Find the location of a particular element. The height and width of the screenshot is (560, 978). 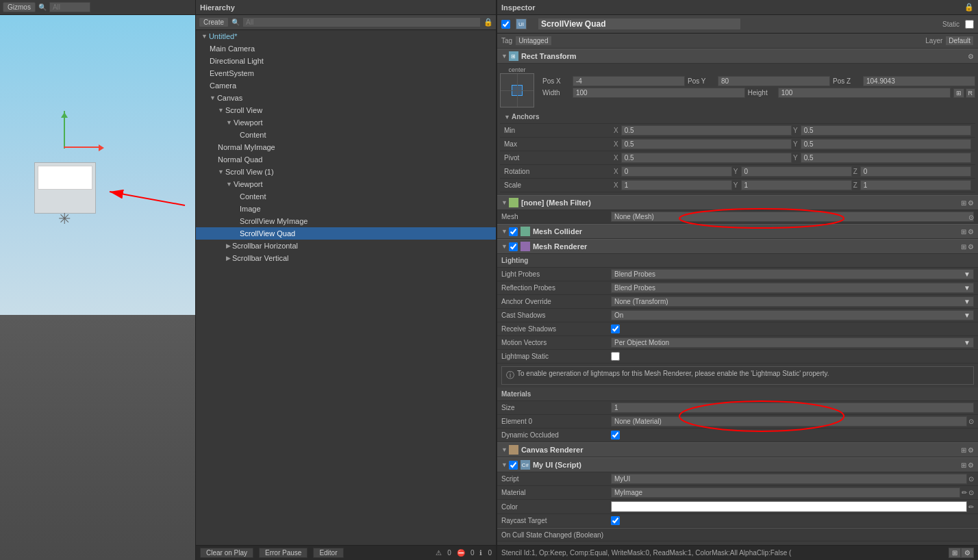

my-ui-copy-icon: ⊞ is located at coordinates (964, 466).